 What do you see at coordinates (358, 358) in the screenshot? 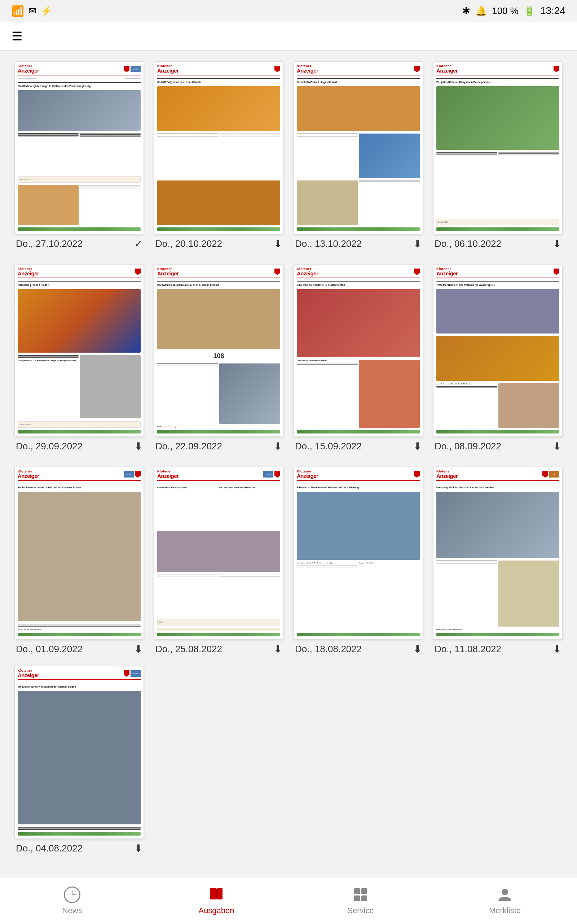
I see `list-item: Klotener Anzeiger Ein Finne solls beim E…` at bounding box center [358, 358].